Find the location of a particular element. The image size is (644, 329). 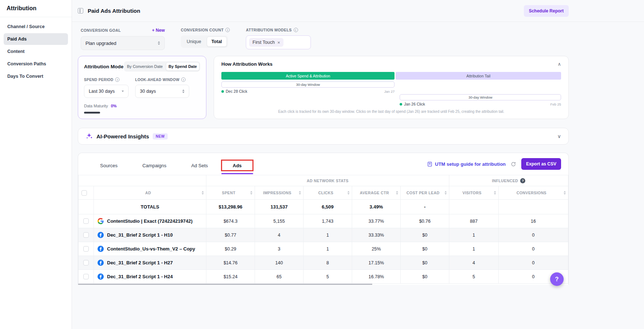

spend-period-label: SPEND PERIOD is located at coordinates (99, 80).